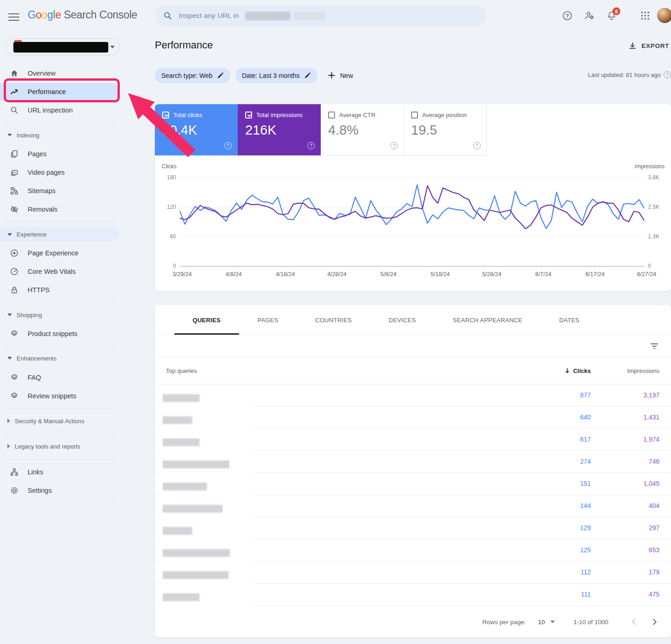  I want to click on page-experience-icon, so click(14, 253).